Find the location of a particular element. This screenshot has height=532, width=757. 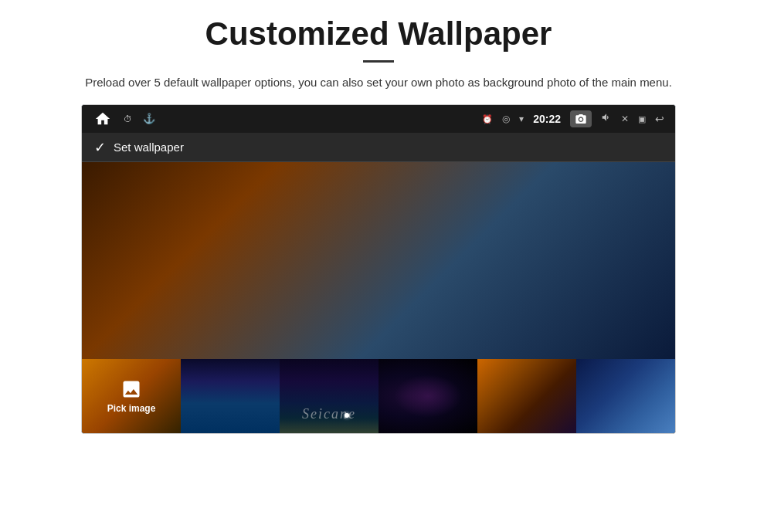

set-wallpaper-label: Set wallpaper is located at coordinates (148, 147).